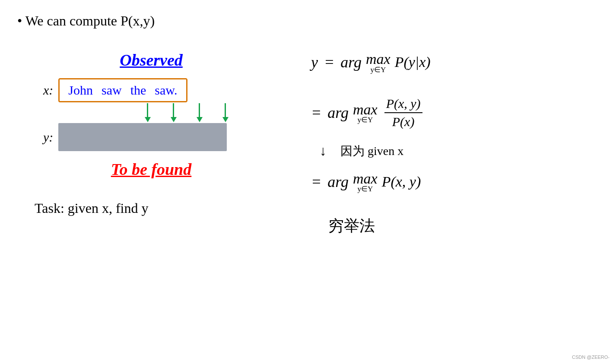 The image size is (616, 364). I want to click on argmax-group-1: max y∈Y, so click(378, 62).